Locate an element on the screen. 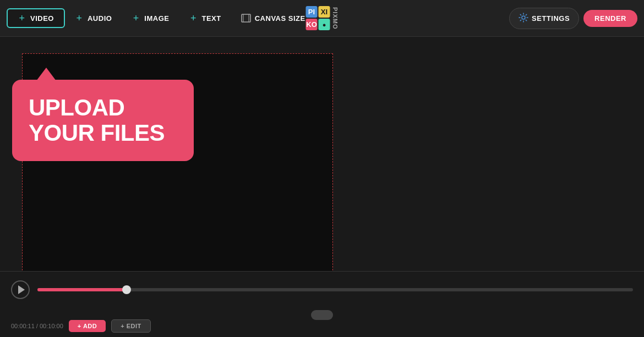 Image resolution: width=644 pixels, height=337 pixels. app-logo: PI XI KO ● PIXMO is located at coordinates (323, 18).